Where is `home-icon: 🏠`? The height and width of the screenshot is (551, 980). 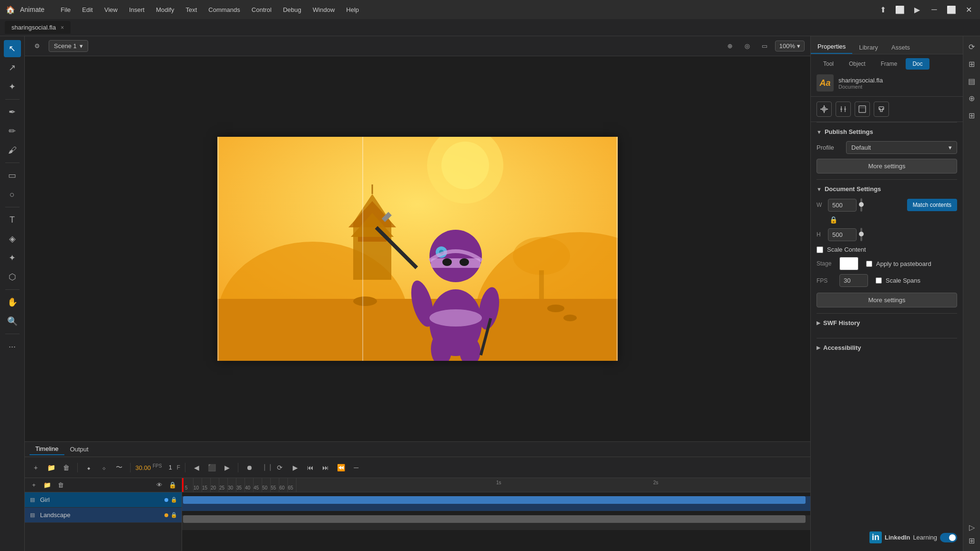 home-icon: 🏠 is located at coordinates (10, 10).